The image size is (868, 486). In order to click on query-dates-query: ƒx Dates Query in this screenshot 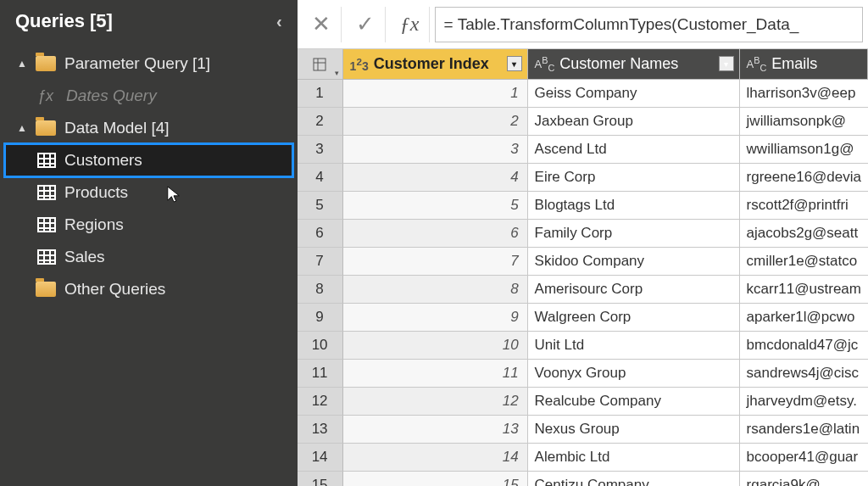, I will do `click(149, 96)`.